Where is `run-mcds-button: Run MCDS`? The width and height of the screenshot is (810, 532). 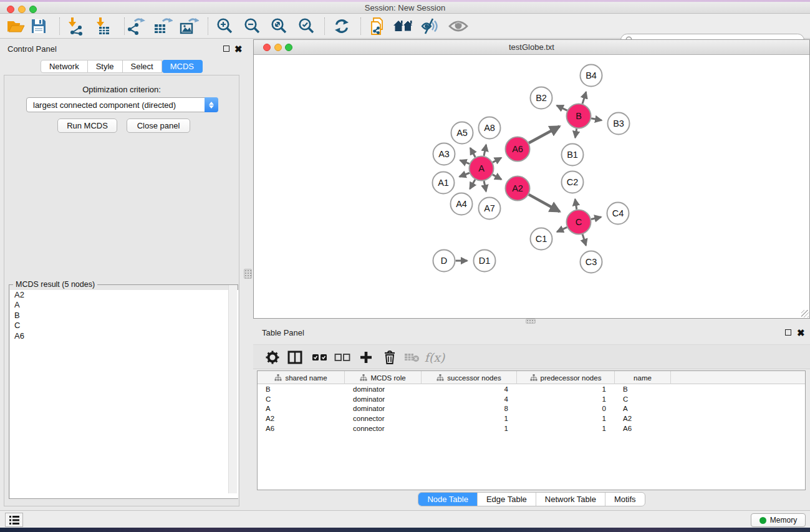
run-mcds-button: Run MCDS is located at coordinates (87, 126).